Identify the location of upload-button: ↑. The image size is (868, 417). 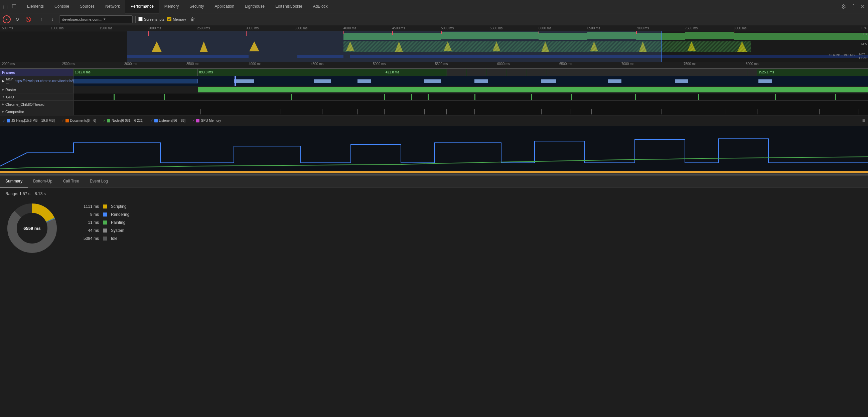
(42, 20).